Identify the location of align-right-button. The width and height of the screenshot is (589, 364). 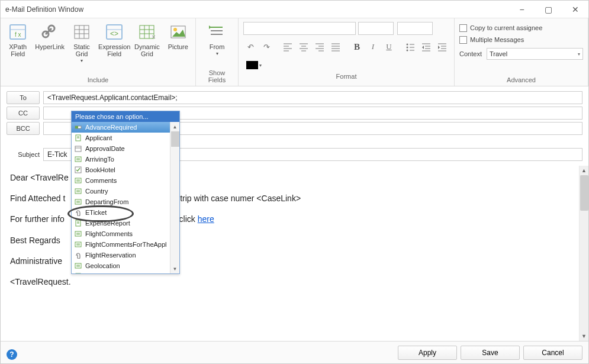
(320, 47).